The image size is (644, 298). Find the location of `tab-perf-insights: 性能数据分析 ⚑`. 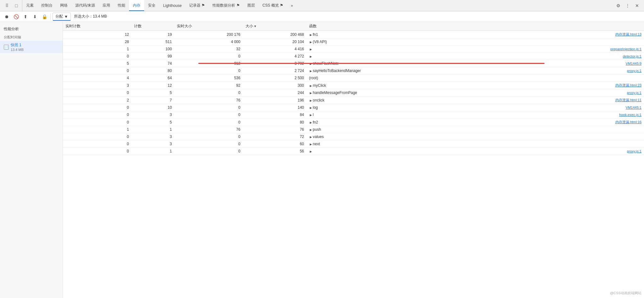

tab-perf-insights: 性能数据分析 ⚑ is located at coordinates (226, 6).